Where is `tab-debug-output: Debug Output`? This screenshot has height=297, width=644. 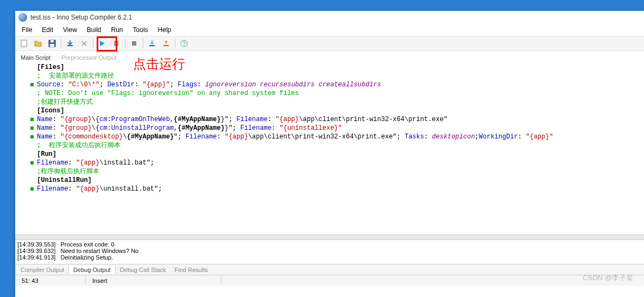
tab-debug-output: Debug Output is located at coordinates (92, 270).